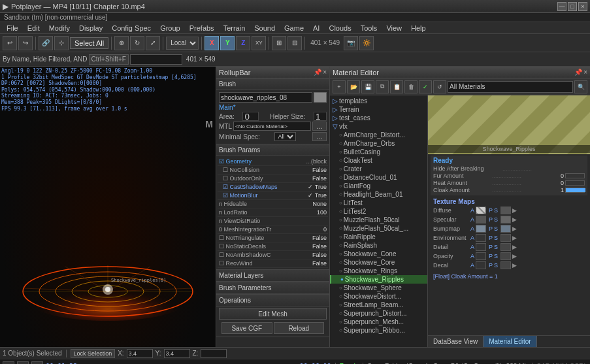 The image size is (590, 364). Describe the element at coordinates (397, 87) in the screenshot. I see `me-paste-btn: 📋` at that location.